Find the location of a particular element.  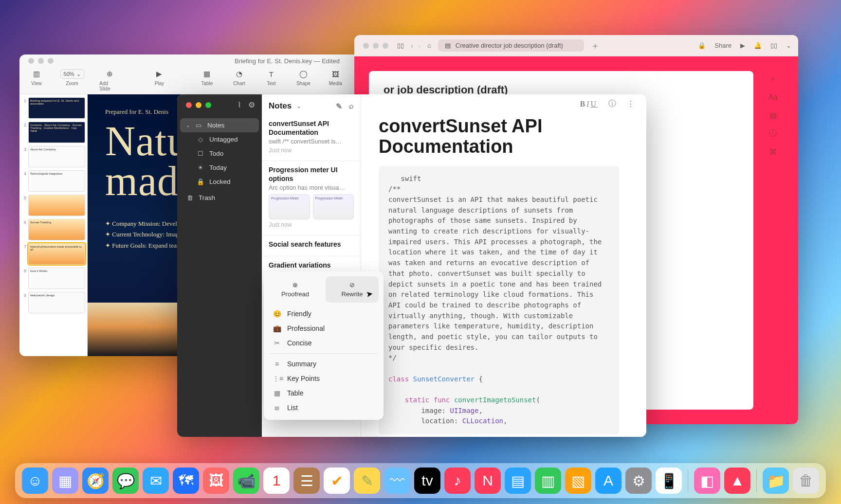

dock-app: 📁 is located at coordinates (776, 481).